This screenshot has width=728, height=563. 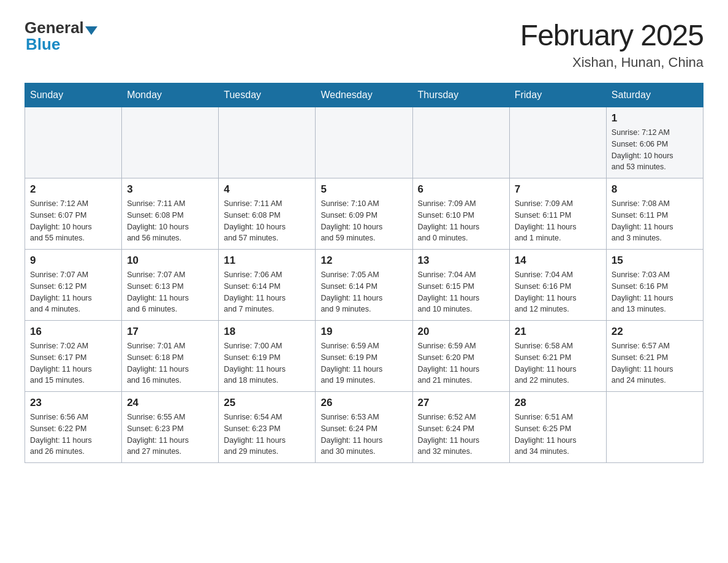 I want to click on calendar-day-cell: 21Sunrise: 6:58 AMSunset: 6:21 PMDayligh…, so click(x=558, y=356).